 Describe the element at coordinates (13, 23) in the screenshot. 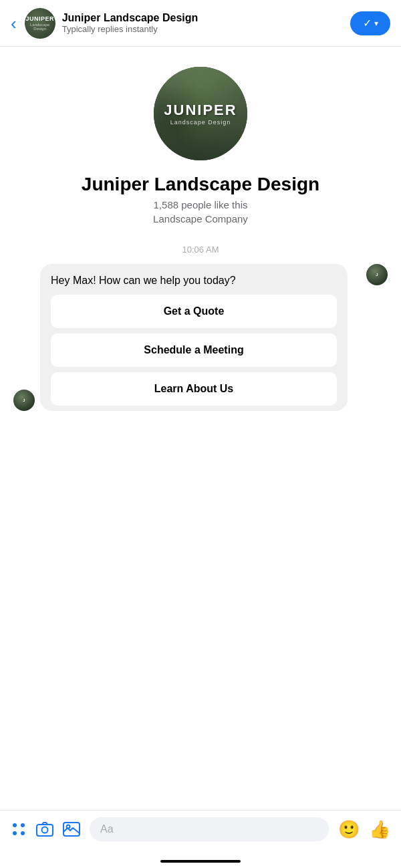

I see `back-button: ‹` at that location.